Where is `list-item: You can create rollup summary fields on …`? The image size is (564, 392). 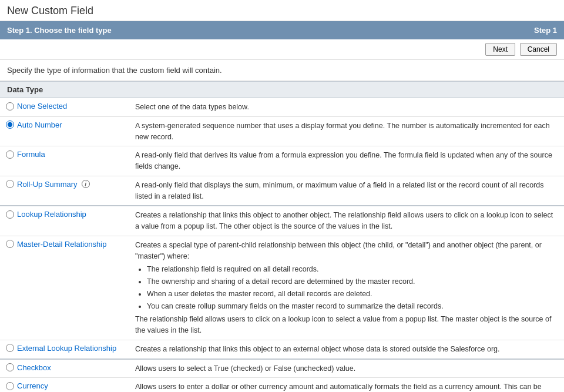
list-item: You can create rollup summary fields on … is located at coordinates (352, 307).